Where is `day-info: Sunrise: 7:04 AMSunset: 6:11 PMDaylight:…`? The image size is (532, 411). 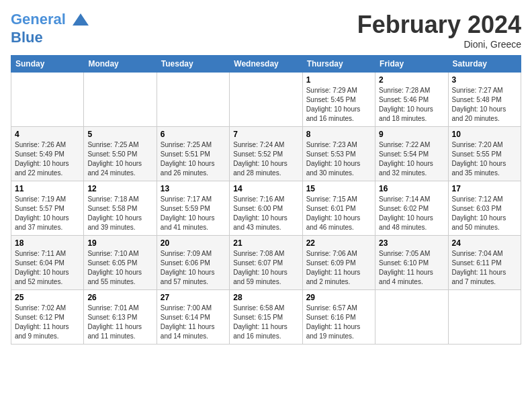
day-info: Sunrise: 7:04 AMSunset: 6:11 PMDaylight:… is located at coordinates (485, 268).